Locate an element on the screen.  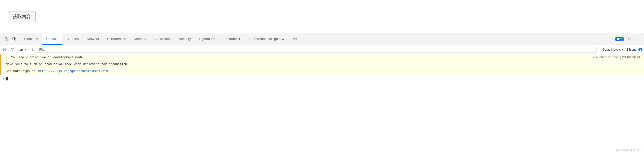
default-levels-label: Default levels is located at coordinates (612, 50).